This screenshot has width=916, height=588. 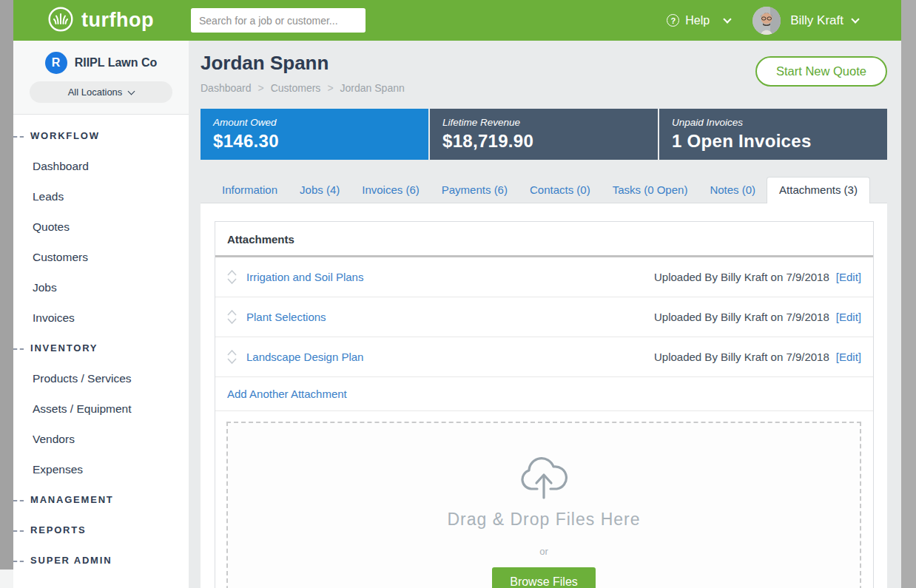 What do you see at coordinates (314, 123) in the screenshot?
I see `stat-label: Amount Owed` at bounding box center [314, 123].